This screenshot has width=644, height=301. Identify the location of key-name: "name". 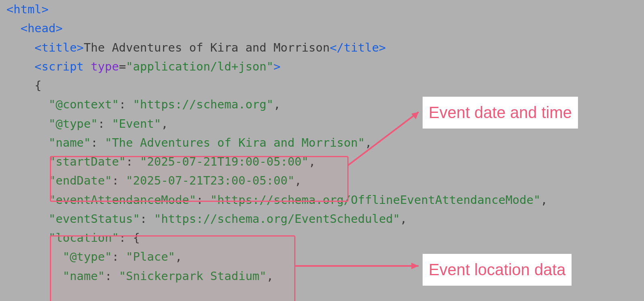
(70, 143).